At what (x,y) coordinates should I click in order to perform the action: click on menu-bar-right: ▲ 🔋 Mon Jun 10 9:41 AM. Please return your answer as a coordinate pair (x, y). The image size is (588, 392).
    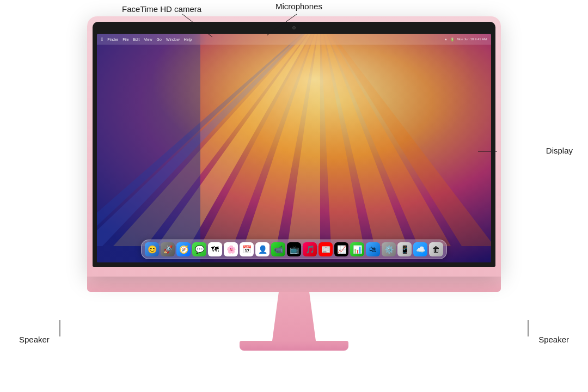
    Looking at the image, I should click on (465, 39).